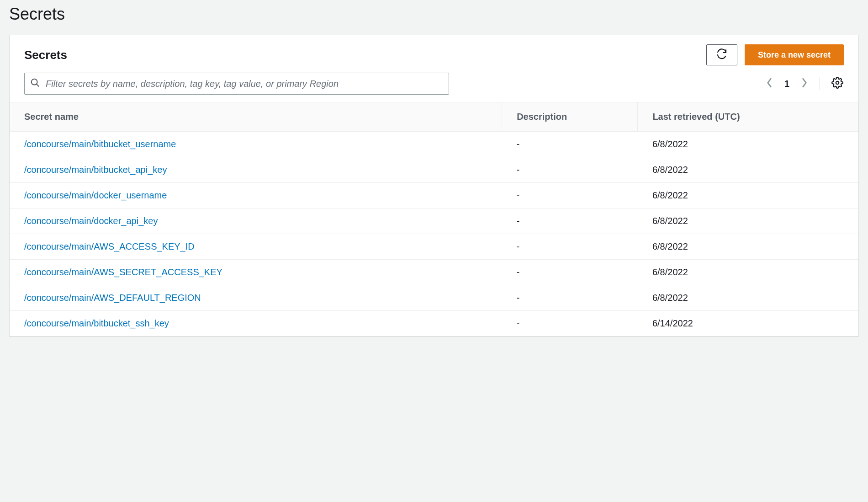 The width and height of the screenshot is (868, 502). I want to click on secret-name-link: /concourse/main/docker_api_key, so click(256, 221).